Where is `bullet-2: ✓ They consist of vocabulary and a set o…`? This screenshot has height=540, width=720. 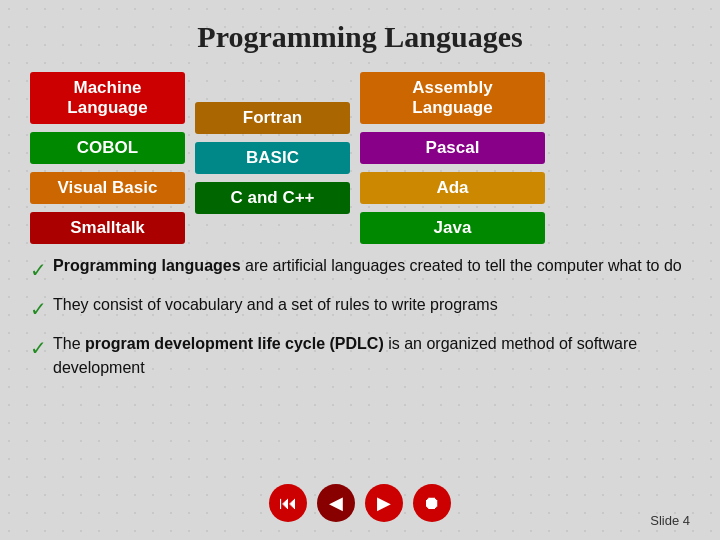
bullet-2: ✓ They consist of vocabulary and a set o… is located at coordinates (360, 308).